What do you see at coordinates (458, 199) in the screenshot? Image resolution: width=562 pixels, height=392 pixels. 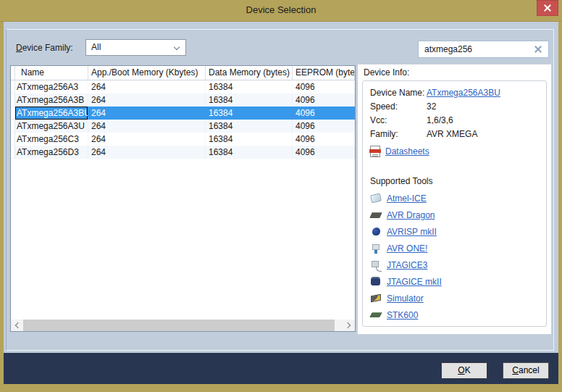 I see `tool-item: Atmel-ICE` at bounding box center [458, 199].